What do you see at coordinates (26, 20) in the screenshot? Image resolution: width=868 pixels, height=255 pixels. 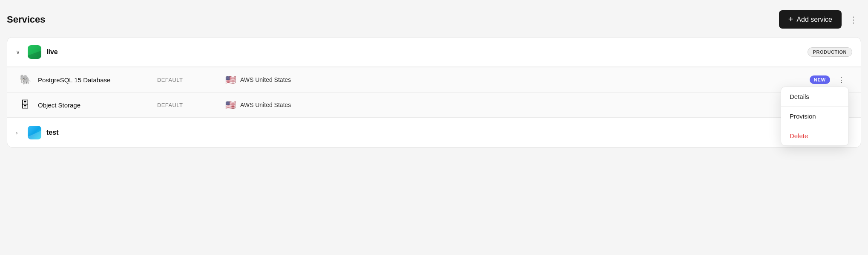 I see `page-title: Services` at bounding box center [26, 20].